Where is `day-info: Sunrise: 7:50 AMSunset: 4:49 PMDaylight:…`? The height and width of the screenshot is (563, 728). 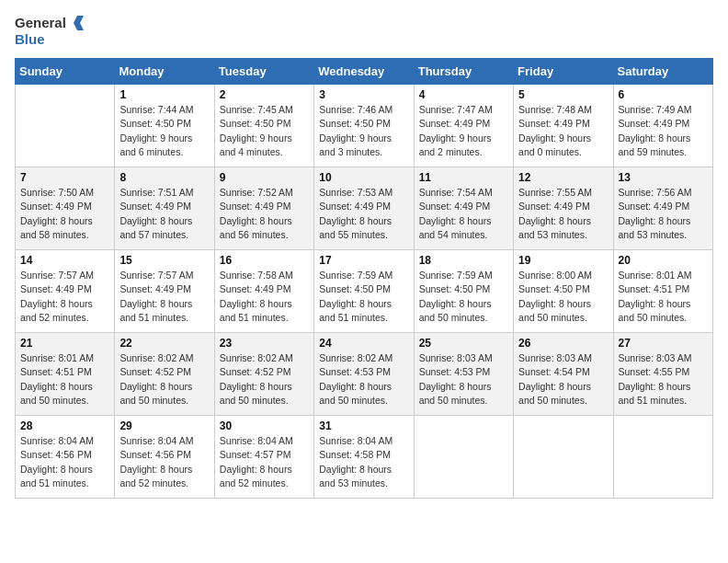 day-info: Sunrise: 7:50 AMSunset: 4:49 PMDaylight:… is located at coordinates (64, 213).